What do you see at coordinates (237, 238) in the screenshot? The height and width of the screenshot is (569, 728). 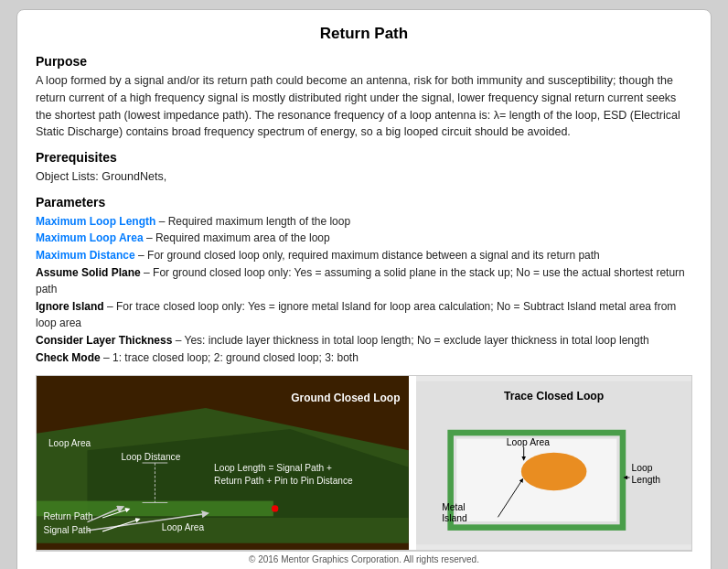 I see `param-rest-2: – Required maximum area of the loop` at bounding box center [237, 238].